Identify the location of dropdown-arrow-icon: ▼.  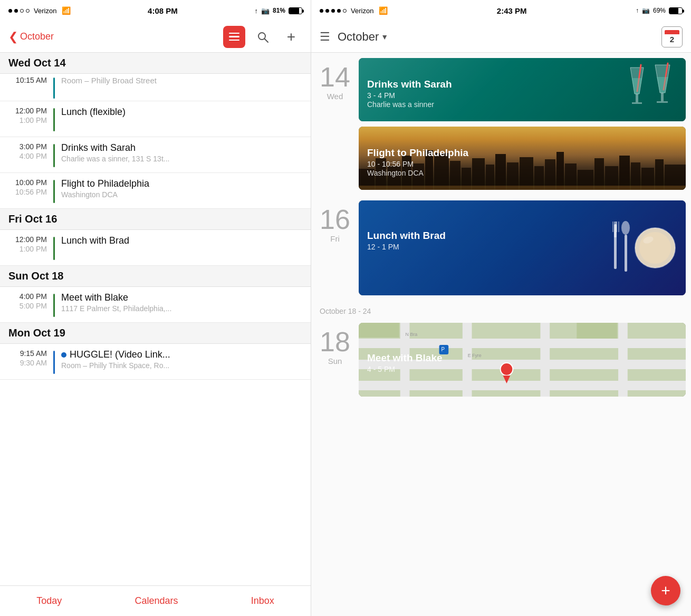
(385, 37).